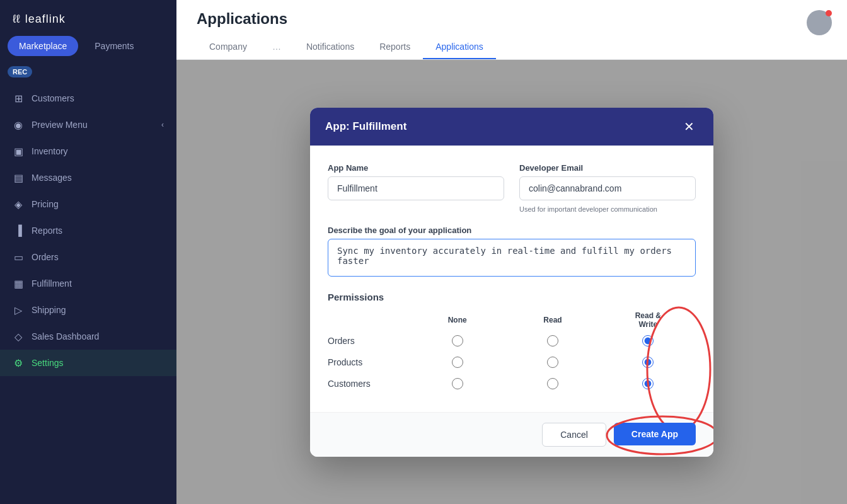 The height and width of the screenshot is (504, 847). Describe the element at coordinates (458, 341) in the screenshot. I see `radio-orders-none` at that location.